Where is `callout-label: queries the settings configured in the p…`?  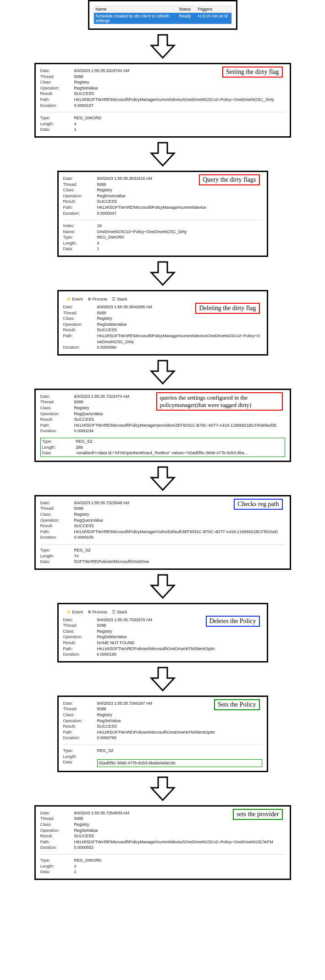
callout-label: queries the settings configured in the p… is located at coordinates (220, 401).